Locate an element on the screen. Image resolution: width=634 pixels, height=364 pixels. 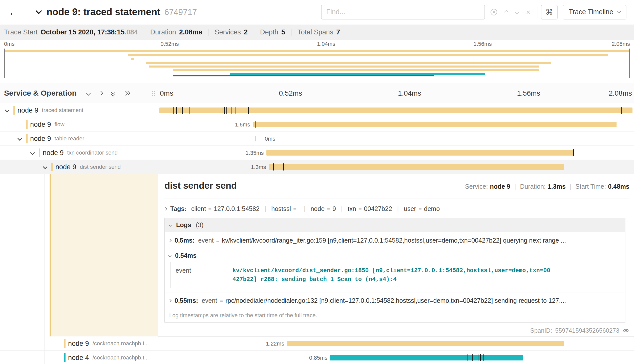
duration-value: 2.08ms is located at coordinates (191, 32).